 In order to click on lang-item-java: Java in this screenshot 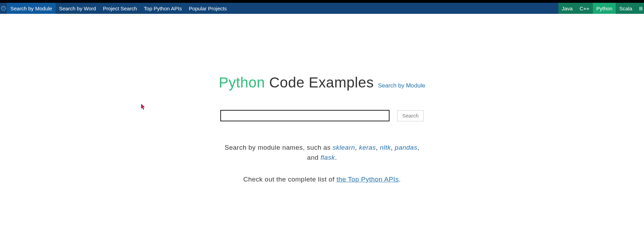, I will do `click(567, 8)`.